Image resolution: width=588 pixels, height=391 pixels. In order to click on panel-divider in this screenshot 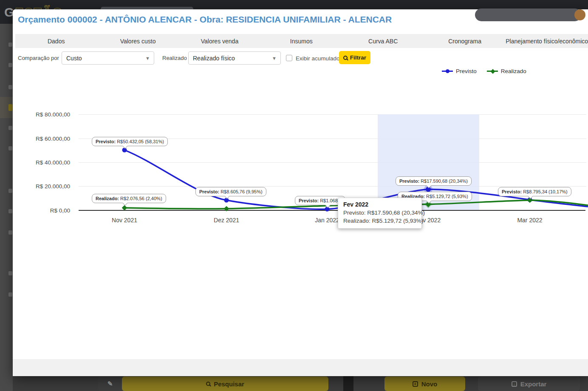, I will do `click(348, 383)`.